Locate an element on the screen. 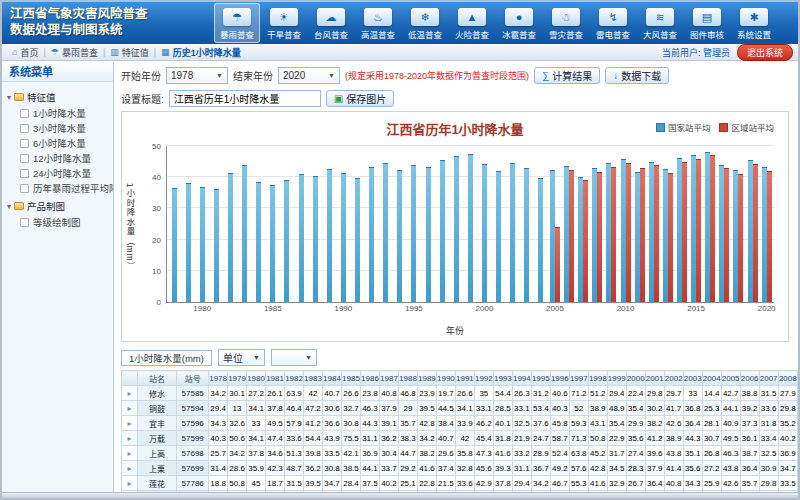  tab-暴雨普查: ☂暴雨普查 is located at coordinates (74, 52).